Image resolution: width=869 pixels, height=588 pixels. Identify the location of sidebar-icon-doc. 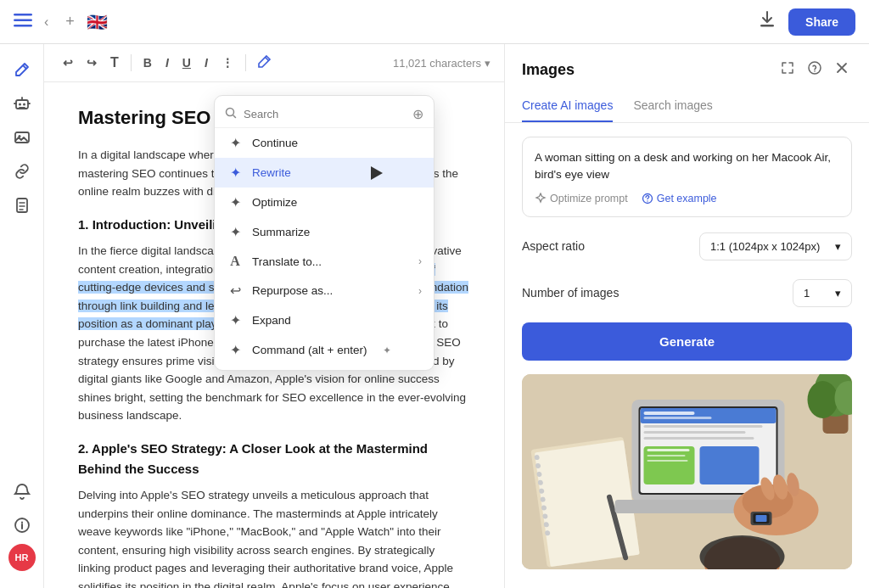
(22, 205).